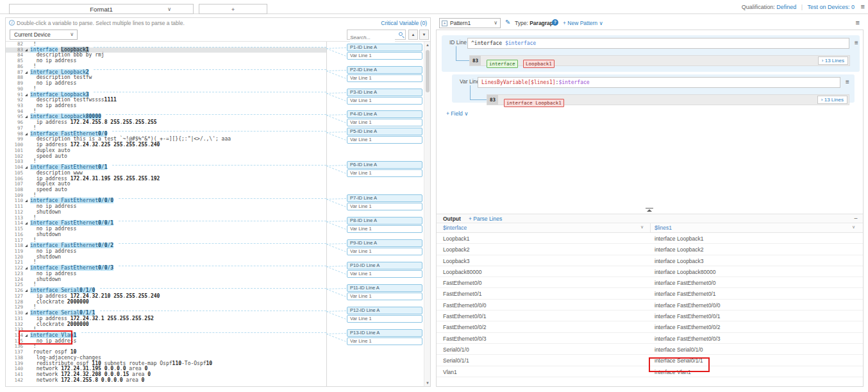  I want to click on critical-variable-link: Critical Variable (0), so click(404, 23).